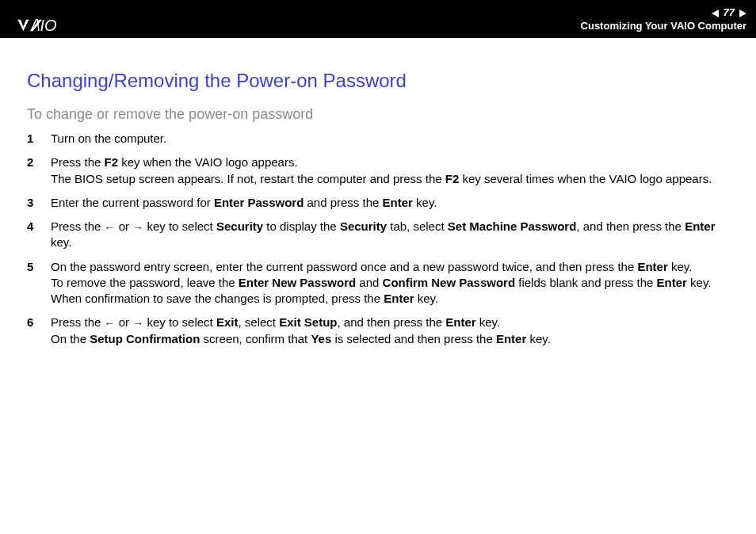 This screenshot has height=534, width=756. Describe the element at coordinates (743, 13) in the screenshot. I see `next-page-icon` at that location.